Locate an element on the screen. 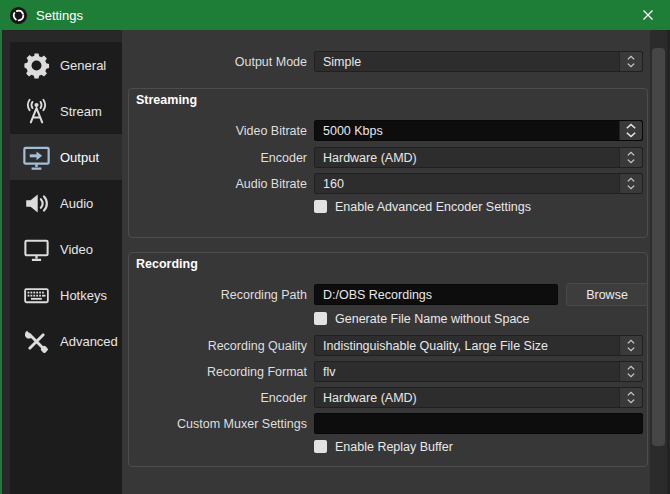  audio-bitrate-select: 160 is located at coordinates (478, 184).